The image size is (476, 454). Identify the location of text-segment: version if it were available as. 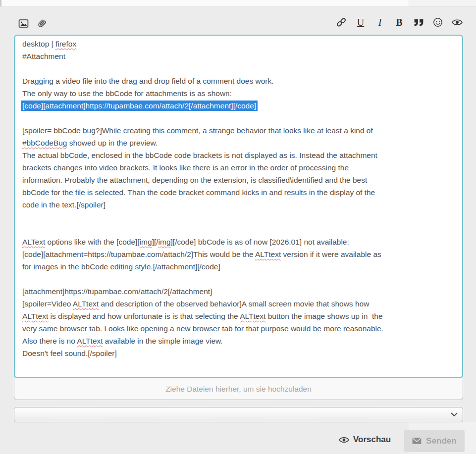
(331, 254).